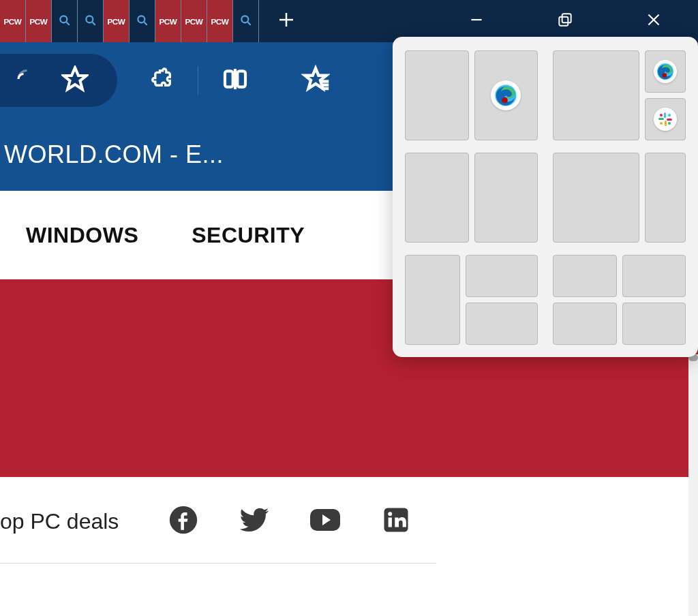  I want to click on toolbar-divider, so click(198, 80).